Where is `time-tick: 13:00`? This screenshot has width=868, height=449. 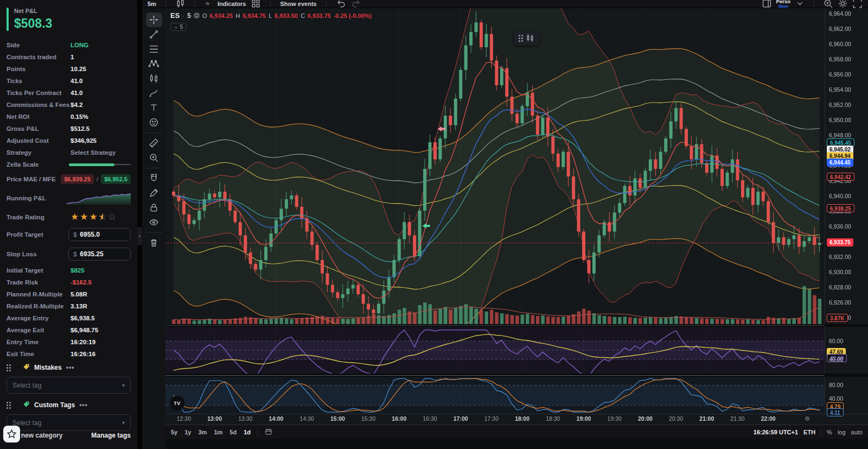 time-tick: 13:00 is located at coordinates (215, 419).